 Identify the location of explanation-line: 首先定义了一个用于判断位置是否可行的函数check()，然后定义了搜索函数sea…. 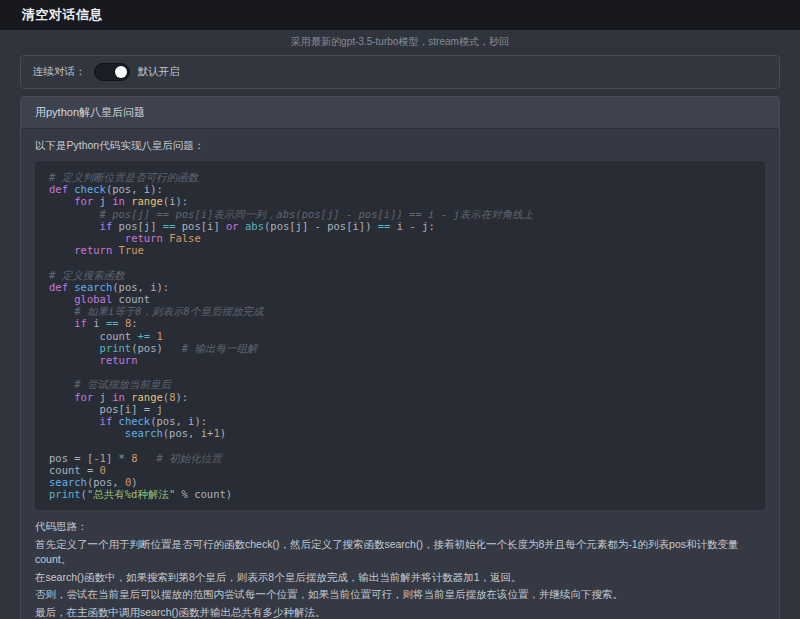
(400, 552).